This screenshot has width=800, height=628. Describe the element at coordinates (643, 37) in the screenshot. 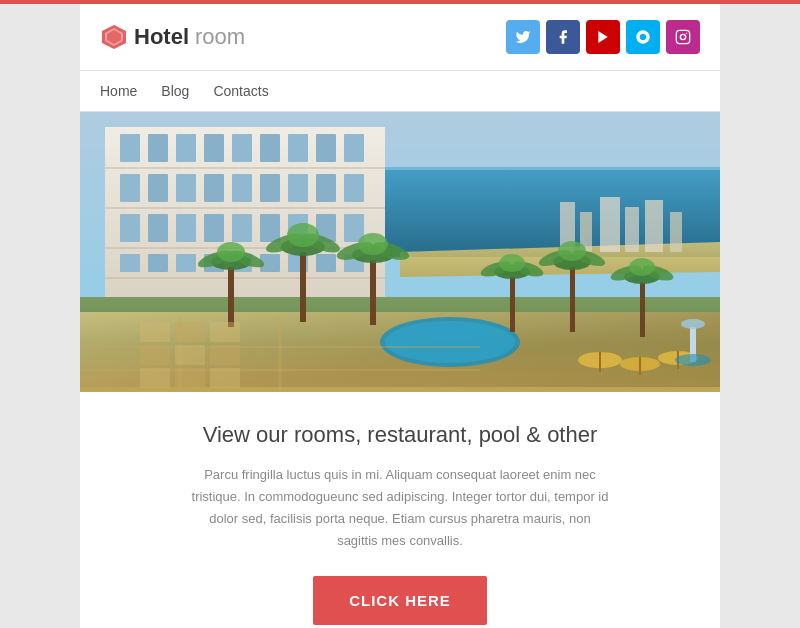

I see `skype-icon` at that location.